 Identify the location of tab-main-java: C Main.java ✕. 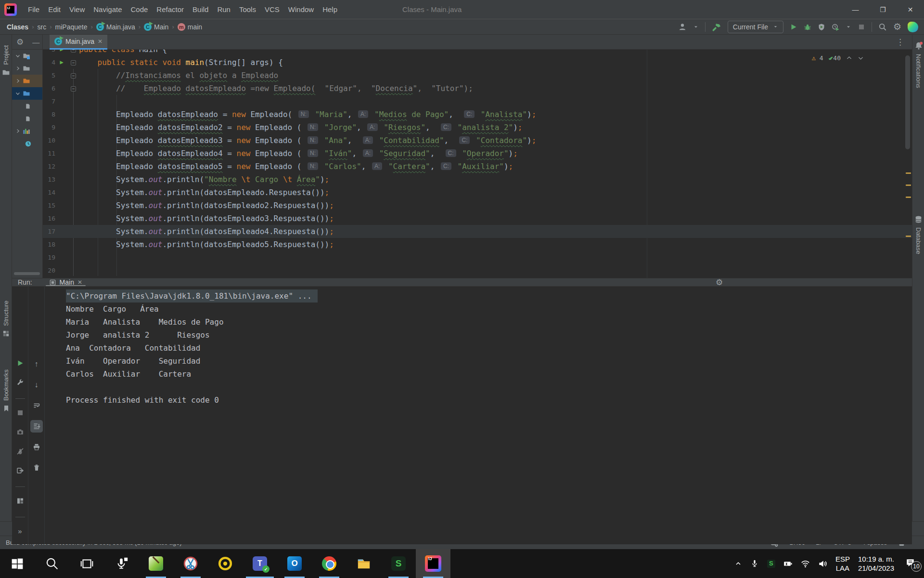
(78, 42).